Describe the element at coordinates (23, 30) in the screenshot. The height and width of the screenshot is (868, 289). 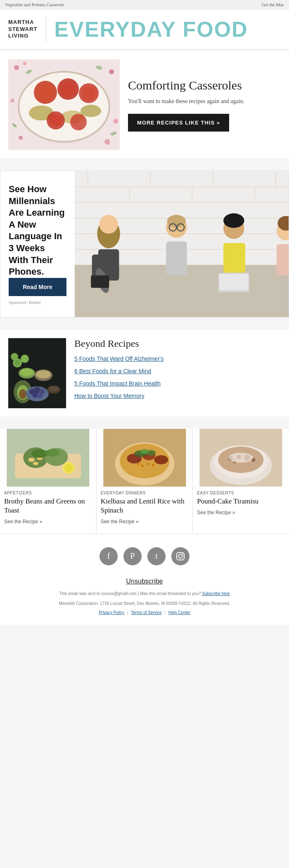
I see `brand-name: MARTHA STEWART LIVING` at that location.